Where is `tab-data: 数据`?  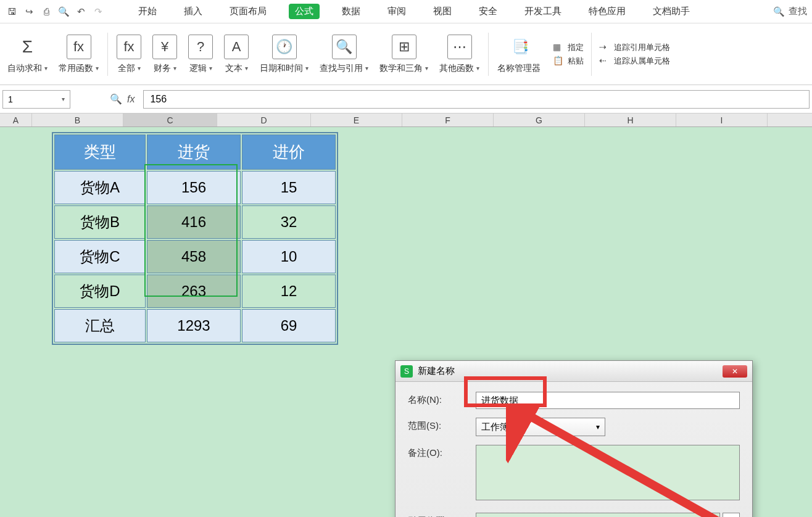 tab-data: 数据 is located at coordinates (351, 11).